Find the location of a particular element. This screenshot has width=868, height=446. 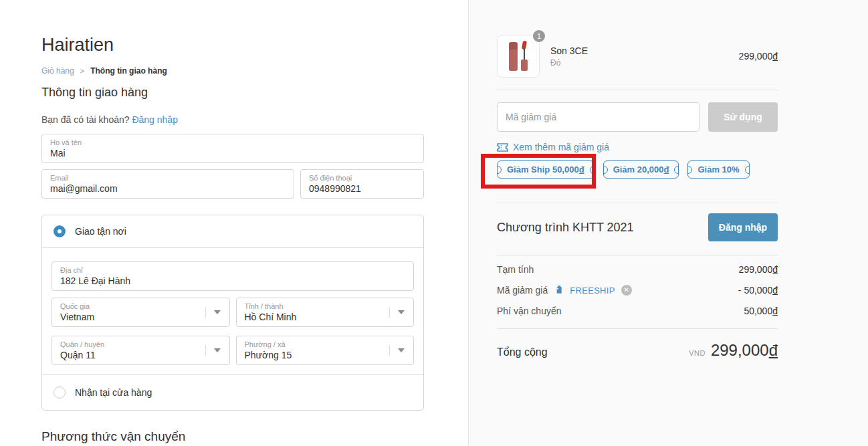

subtotal-label: Tạm tính is located at coordinates (515, 269).